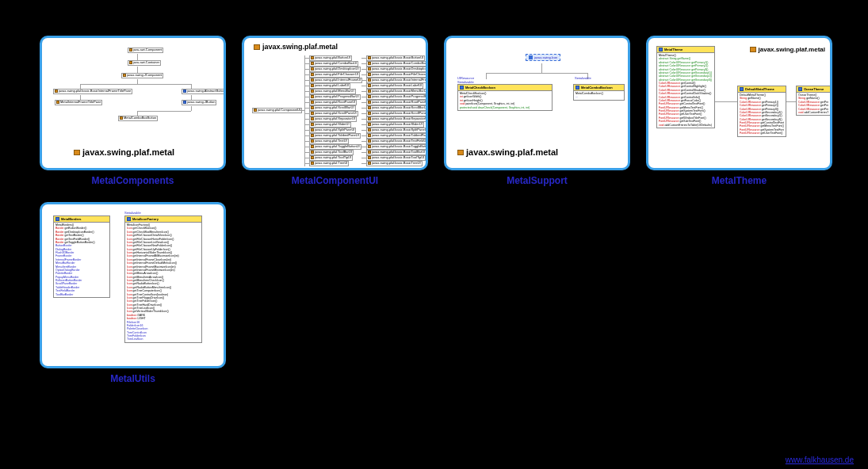 This screenshot has height=469, width=868. What do you see at coordinates (739, 103) in the screenshot?
I see `card-metaltheme: javax.swing.plaf.metal MetalTheme MetalT…` at bounding box center [739, 103].